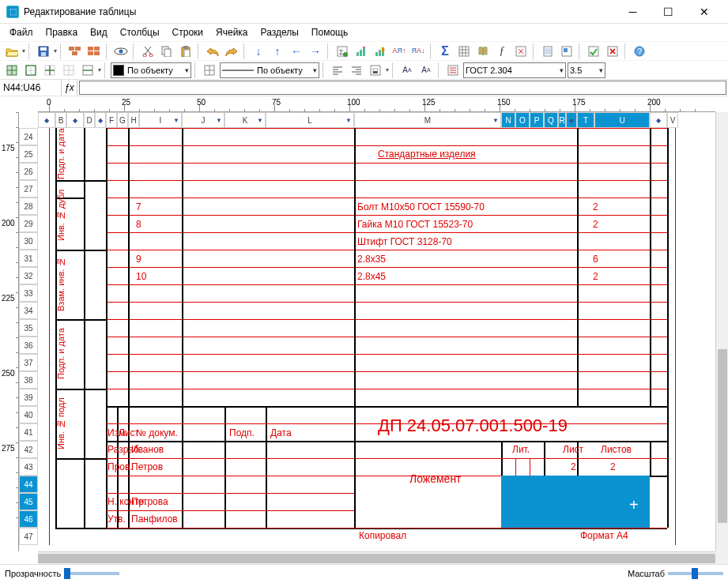 The height and width of the screenshot is (583, 728). I want to click on col-header: J▼, so click(203, 120).